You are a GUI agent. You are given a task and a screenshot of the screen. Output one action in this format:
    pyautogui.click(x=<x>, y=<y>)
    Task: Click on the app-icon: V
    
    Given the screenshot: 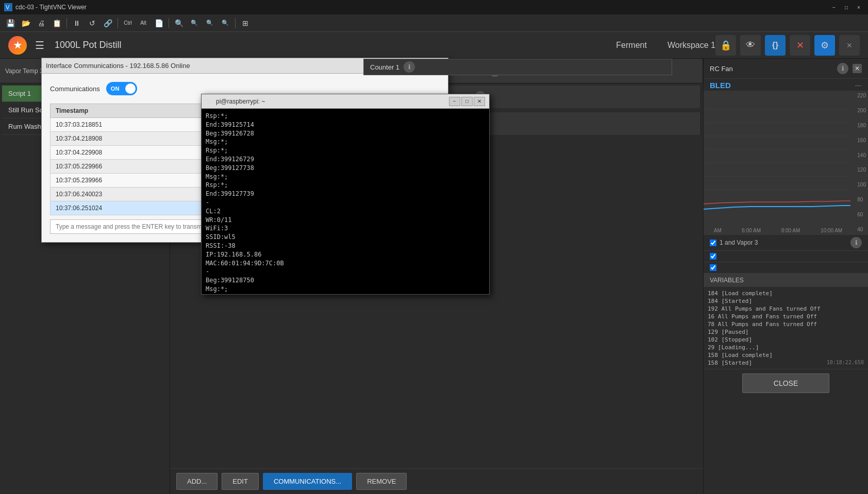 What is the action you would take?
    pyautogui.click(x=8, y=7)
    